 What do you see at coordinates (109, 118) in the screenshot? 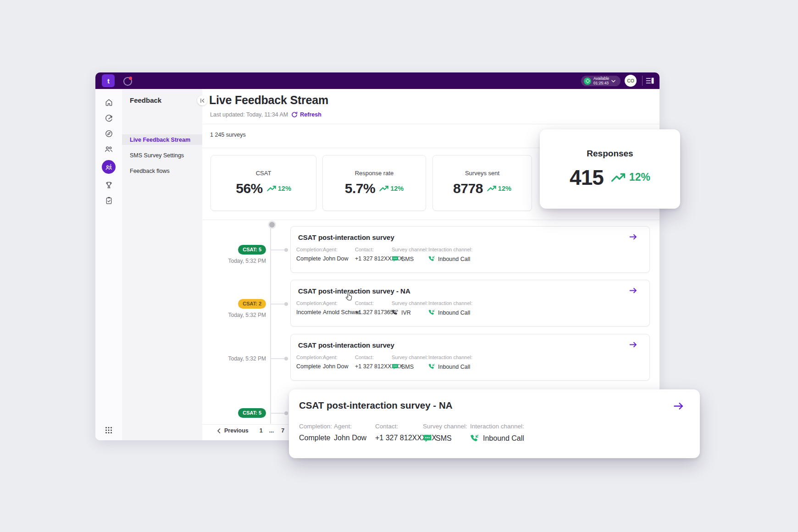
I see `dashboard-icon` at bounding box center [109, 118].